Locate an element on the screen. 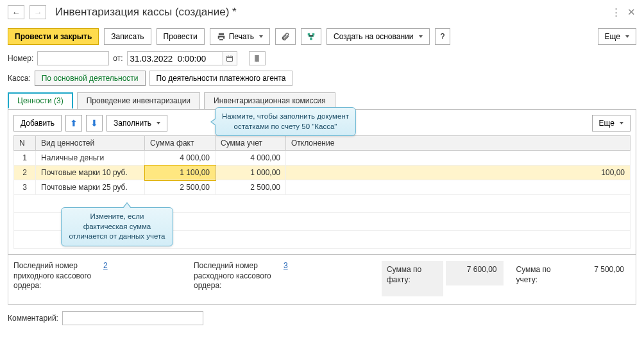 The height and width of the screenshot is (340, 644). last-income-label: Последний номер приходного кассового орд… is located at coordinates (55, 276).